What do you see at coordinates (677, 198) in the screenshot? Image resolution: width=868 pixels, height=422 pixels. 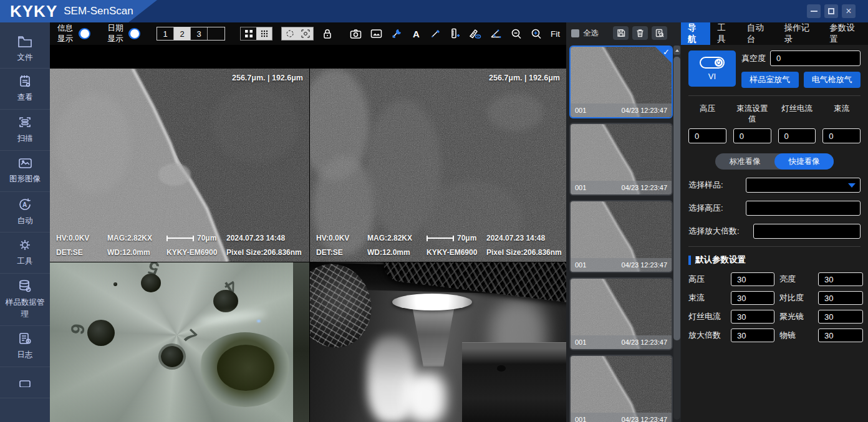 I see `thumbnail-scrollbar-thumb` at bounding box center [677, 198].